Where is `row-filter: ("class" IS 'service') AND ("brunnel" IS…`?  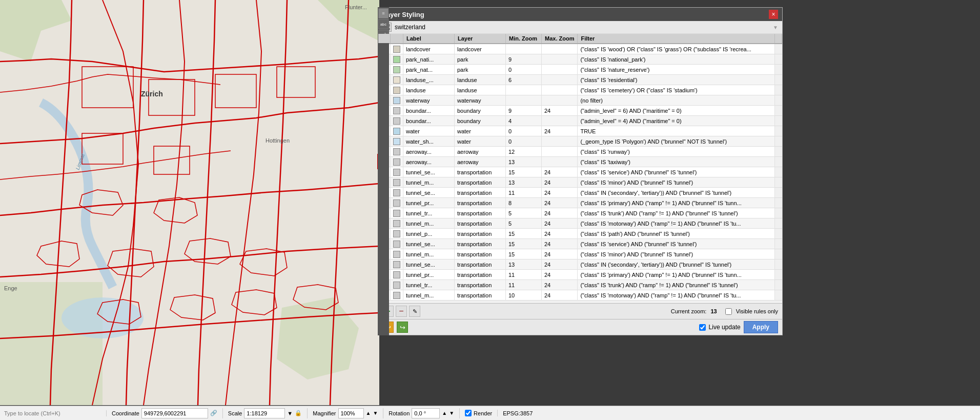
row-filter: ("class" IS 'service') AND ("brunnel" IS… is located at coordinates (677, 244).